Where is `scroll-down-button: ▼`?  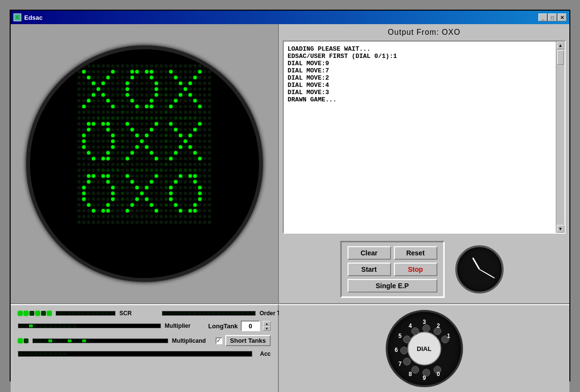
scroll-down-button: ▼ is located at coordinates (561, 229).